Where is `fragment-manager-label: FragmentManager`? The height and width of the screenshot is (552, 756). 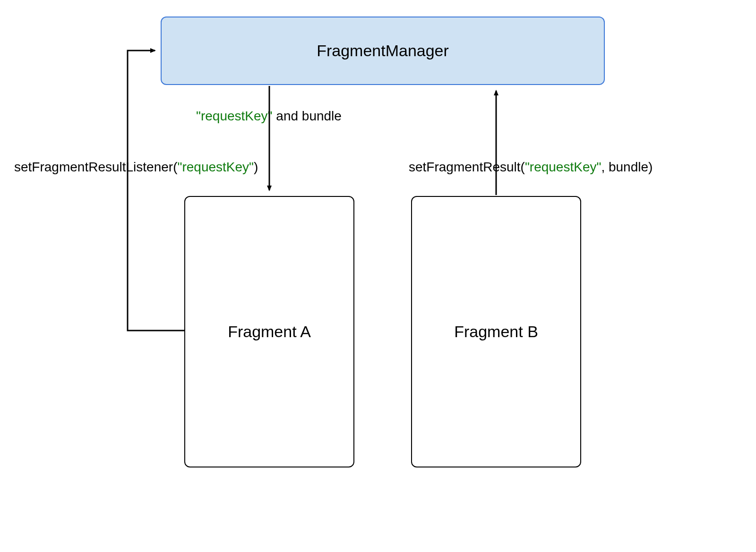 fragment-manager-label: FragmentManager is located at coordinates (383, 51).